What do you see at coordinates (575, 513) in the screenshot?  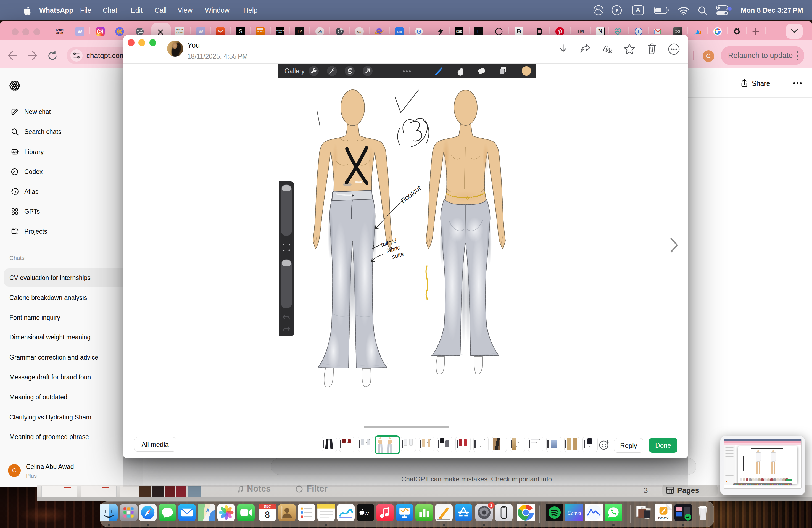 I see `svg-text: Canva` at bounding box center [575, 513].